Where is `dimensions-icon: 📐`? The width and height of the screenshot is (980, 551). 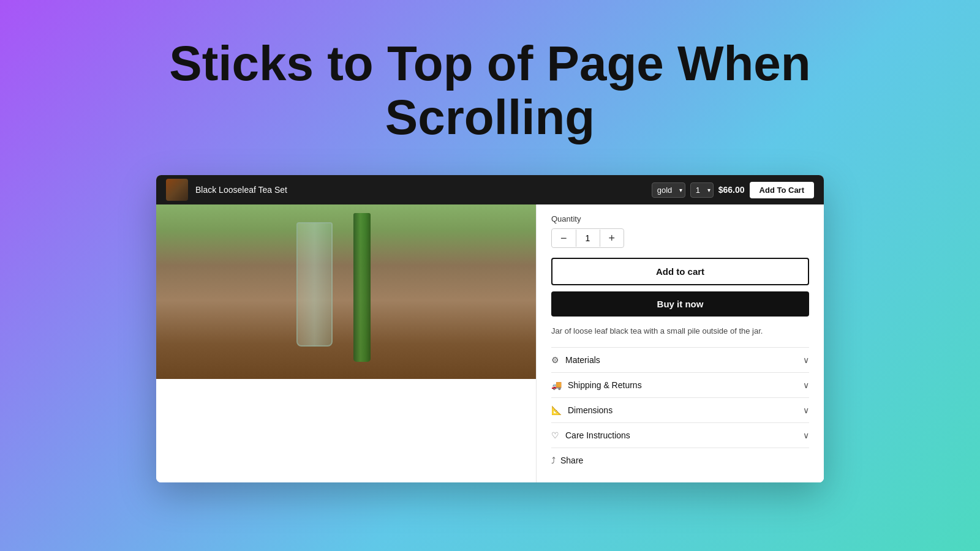 dimensions-icon: 📐 is located at coordinates (556, 410).